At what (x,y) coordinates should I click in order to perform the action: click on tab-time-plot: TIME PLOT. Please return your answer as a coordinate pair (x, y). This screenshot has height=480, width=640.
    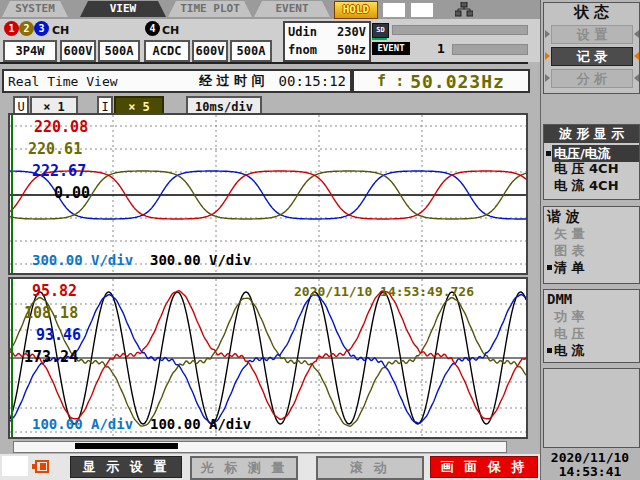
    Looking at the image, I should click on (210, 9).